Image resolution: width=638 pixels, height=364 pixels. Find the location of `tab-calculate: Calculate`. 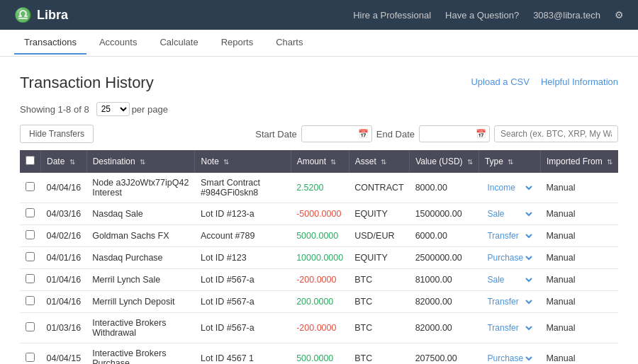

tab-calculate: Calculate is located at coordinates (179, 42).